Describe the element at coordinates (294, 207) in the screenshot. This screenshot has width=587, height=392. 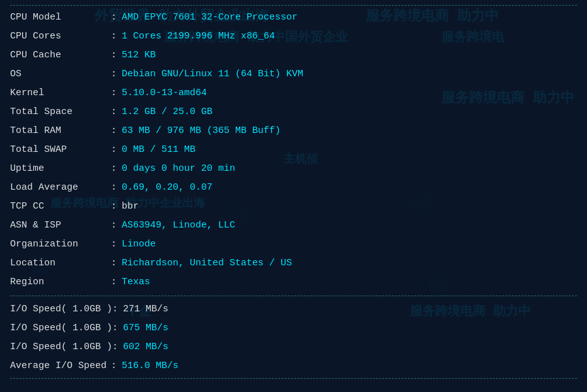
I see `system-row: TCP CC: bbr` at that location.